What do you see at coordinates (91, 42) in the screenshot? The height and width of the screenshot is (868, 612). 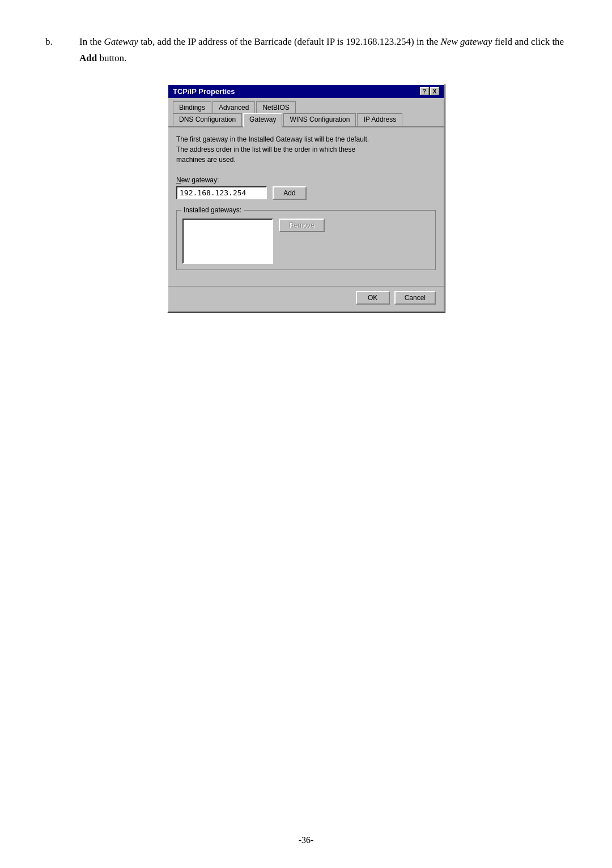 I see `text-part1: In the` at bounding box center [91, 42].